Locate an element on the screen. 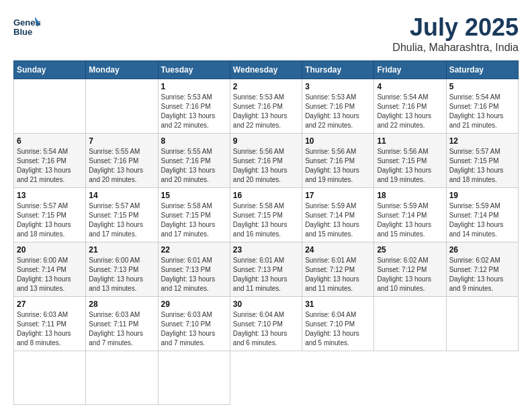 The width and height of the screenshot is (532, 411). day-number: 5 is located at coordinates (482, 87).